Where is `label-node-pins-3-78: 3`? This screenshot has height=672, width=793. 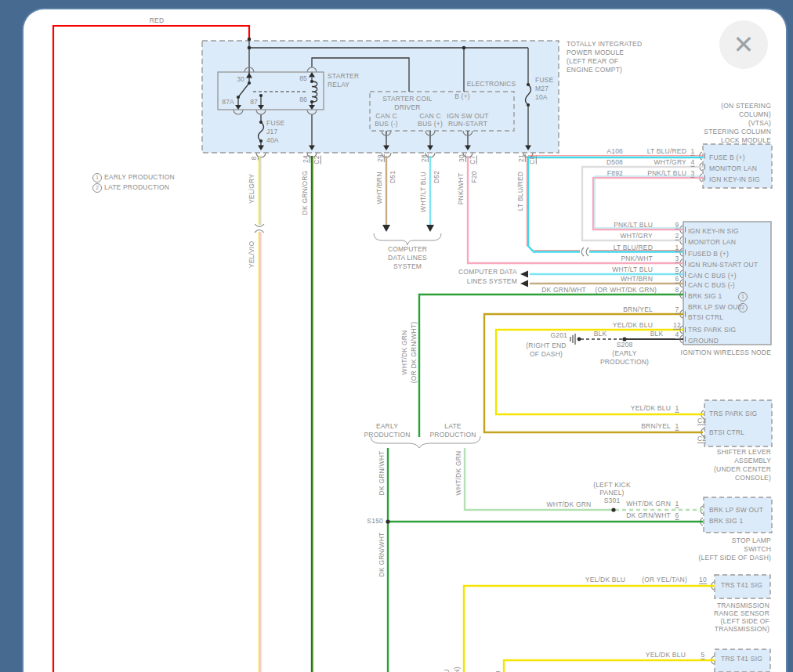
label-node-pins-3-78: 3 is located at coordinates (677, 259).